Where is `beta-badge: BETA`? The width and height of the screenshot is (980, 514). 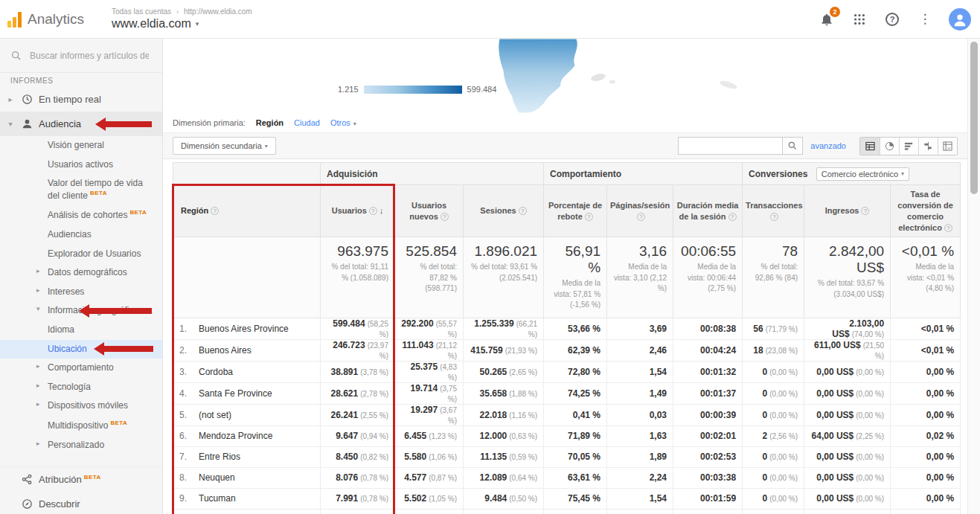 beta-badge: BETA is located at coordinates (138, 213).